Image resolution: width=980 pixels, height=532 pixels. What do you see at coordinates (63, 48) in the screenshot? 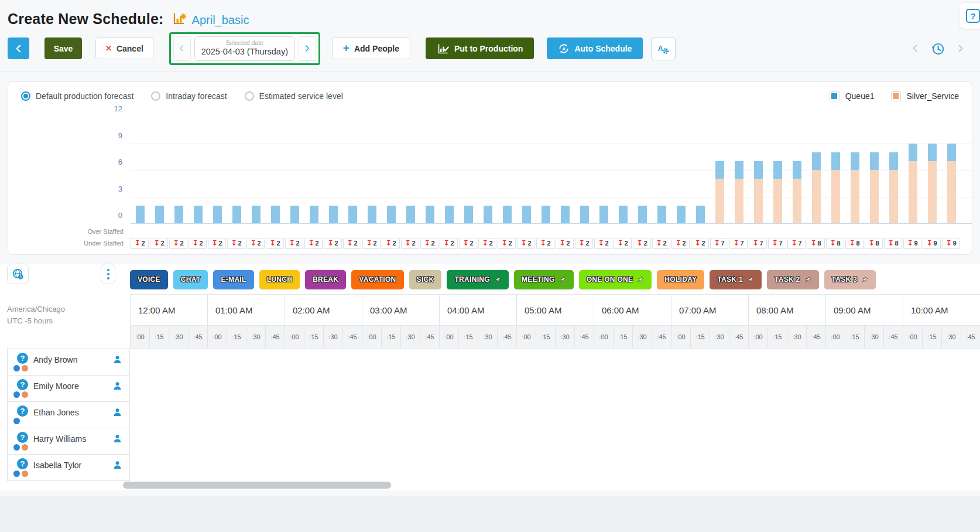
I see `save-button: Save` at bounding box center [63, 48].